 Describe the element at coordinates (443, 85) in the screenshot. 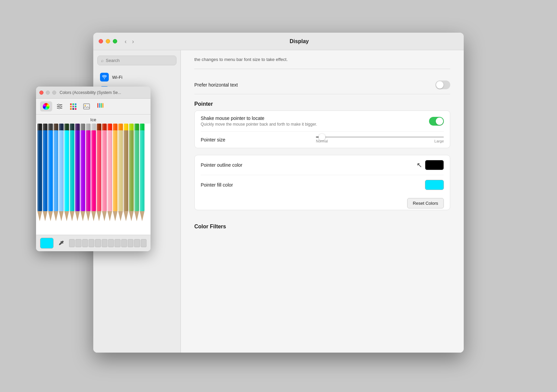

I see `prefer-horizontal-text-toggle` at that location.